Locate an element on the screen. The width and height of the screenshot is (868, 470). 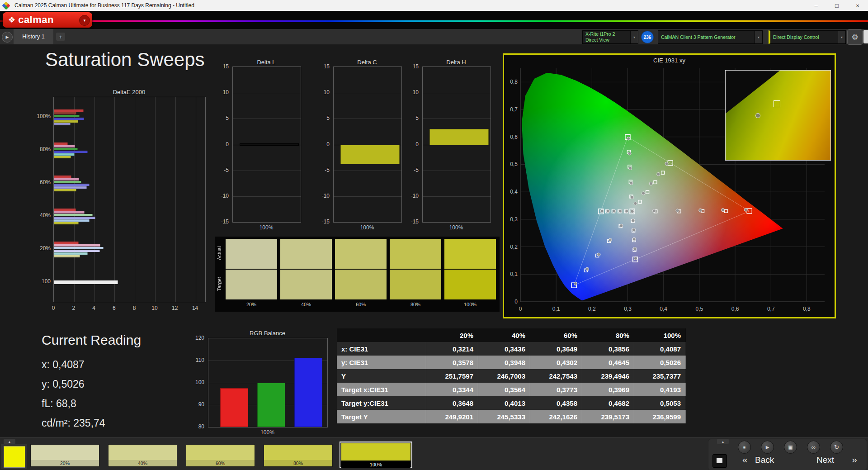
back-chevron-icon: « is located at coordinates (745, 460).